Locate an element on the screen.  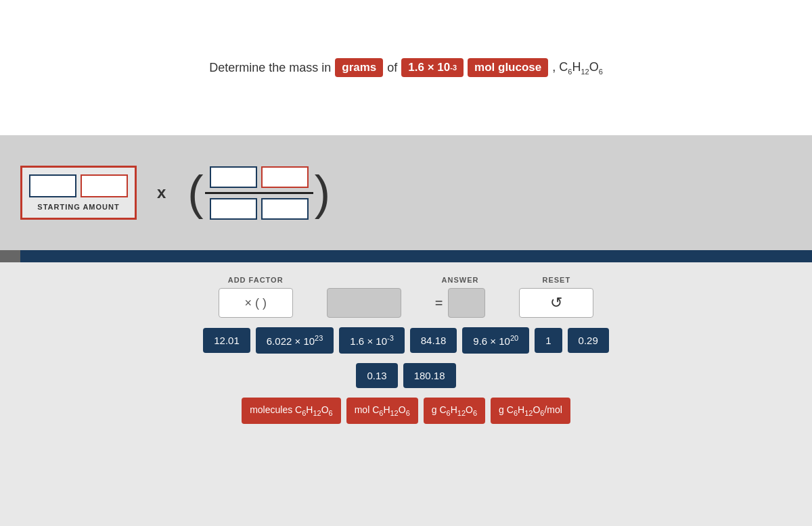
fraction-divider is located at coordinates (259, 193).